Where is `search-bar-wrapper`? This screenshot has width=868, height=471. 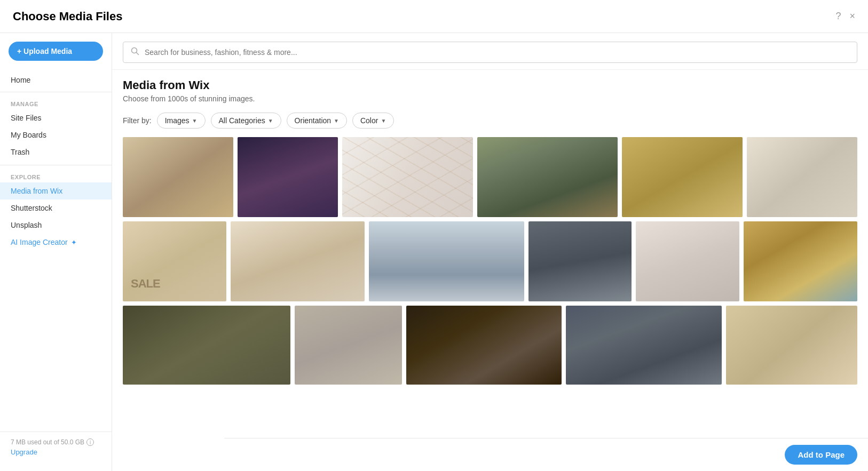 search-bar-wrapper is located at coordinates (490, 51).